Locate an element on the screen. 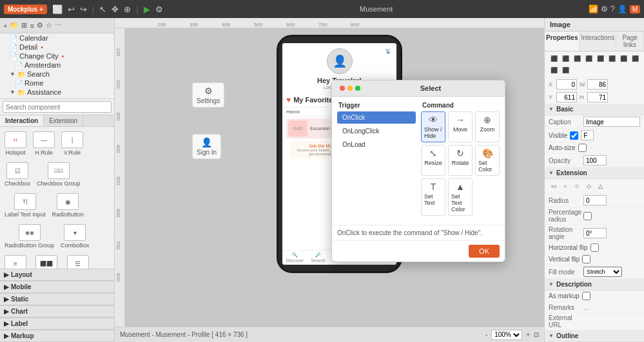 This screenshot has height=342, width=644. fill-mode-select: Stretch Fit Fill is located at coordinates (603, 272).